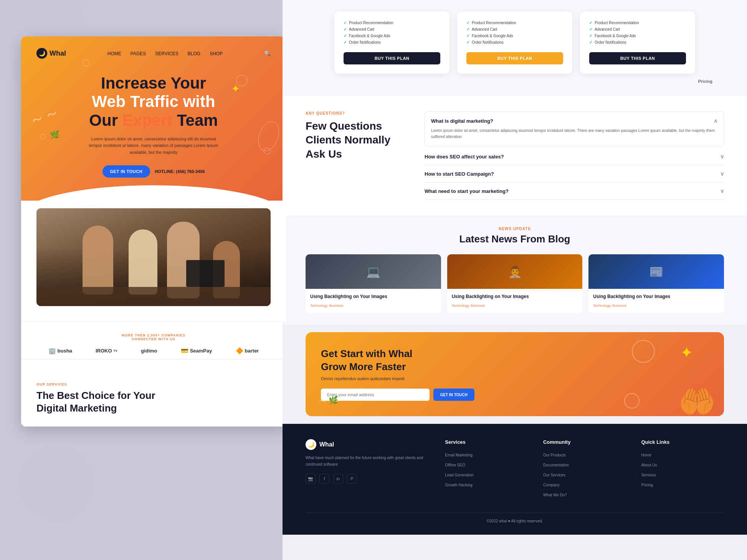 This screenshot has width=747, height=560. I want to click on faq-left: ANY QUESTIONS? Few Questions Clients Nor…, so click(355, 156).